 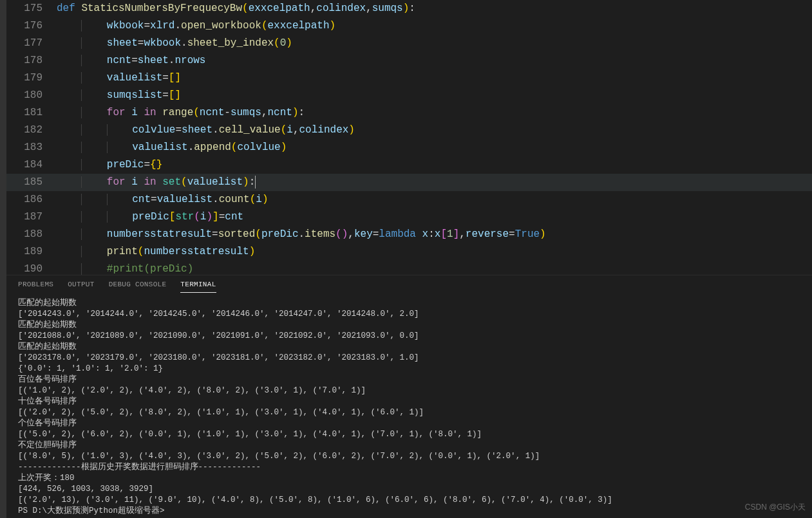 I want to click on watermark: CSDN @GIS小天, so click(x=775, y=507).